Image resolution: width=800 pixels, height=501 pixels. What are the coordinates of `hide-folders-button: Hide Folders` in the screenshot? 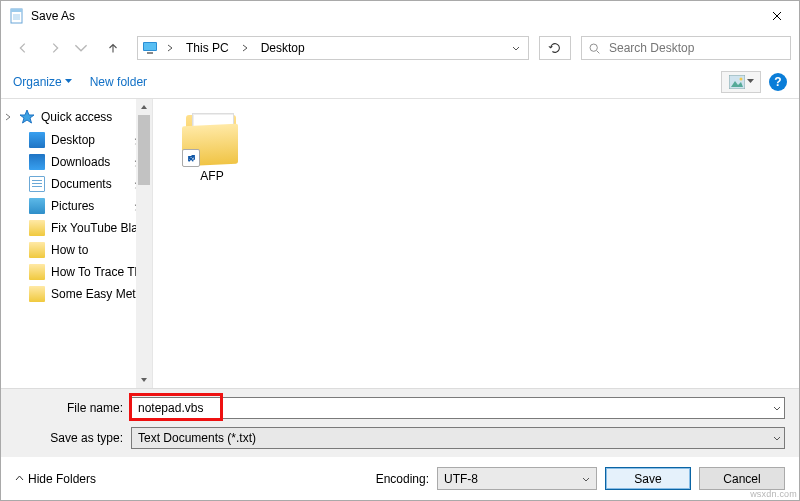 It's located at (56, 479).